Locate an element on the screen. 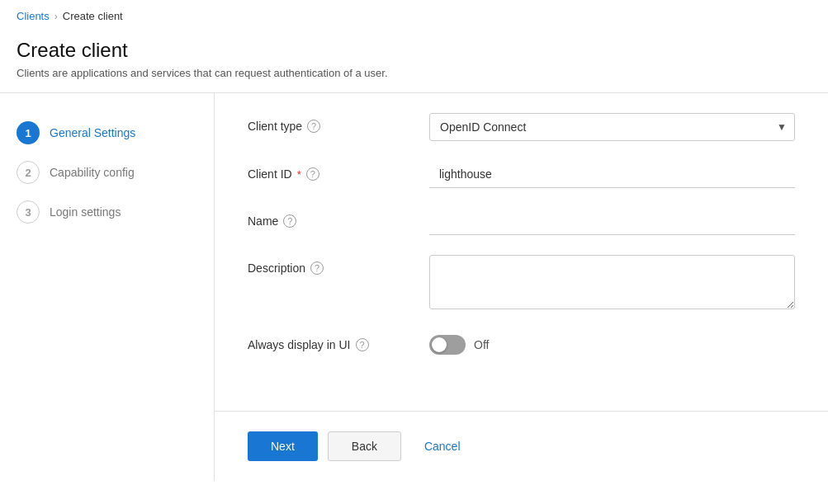 The height and width of the screenshot is (504, 828). description-label-group: Description ? is located at coordinates (330, 265).